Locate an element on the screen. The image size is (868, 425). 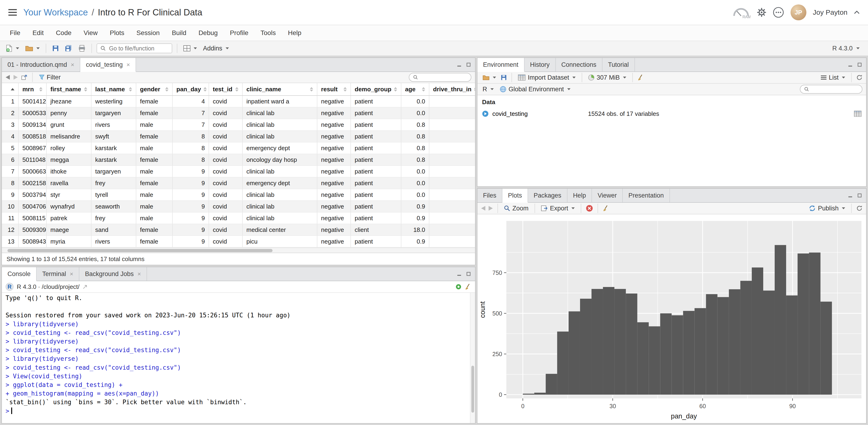
console-scrollbar is located at coordinates (472, 358).